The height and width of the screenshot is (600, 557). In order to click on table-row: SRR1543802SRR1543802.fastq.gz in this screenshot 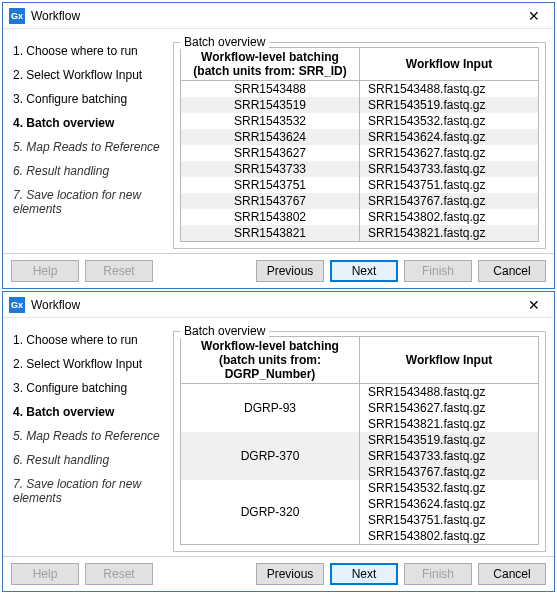, I will do `click(360, 217)`.